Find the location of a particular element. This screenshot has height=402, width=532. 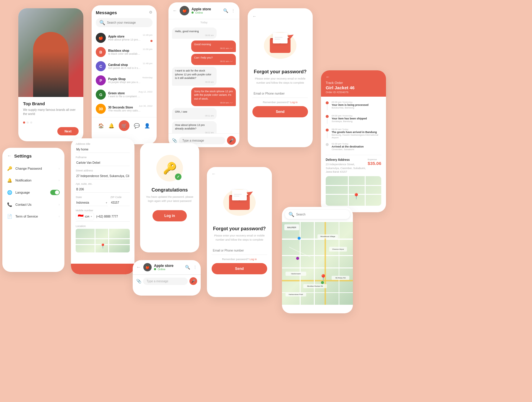

cart-button: 🛒 is located at coordinates (124, 126).